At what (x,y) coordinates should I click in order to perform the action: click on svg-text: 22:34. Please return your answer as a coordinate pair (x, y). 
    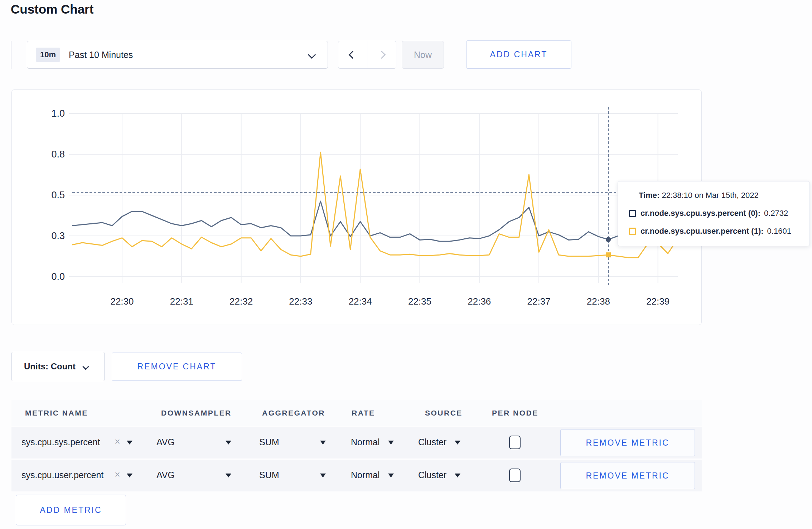
    Looking at the image, I should click on (360, 301).